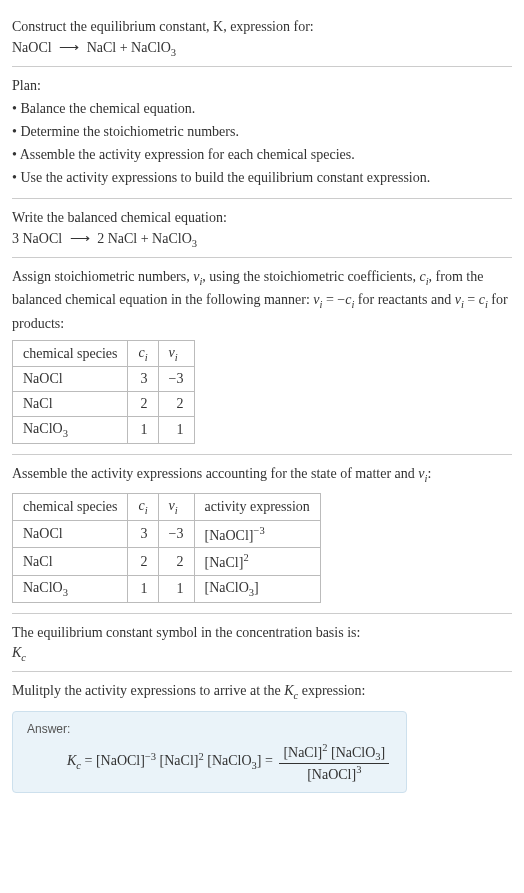  Describe the element at coordinates (167, 534) in the screenshot. I see `table-row: NaOCl 3 −3 [NaOCl]−3` at that location.